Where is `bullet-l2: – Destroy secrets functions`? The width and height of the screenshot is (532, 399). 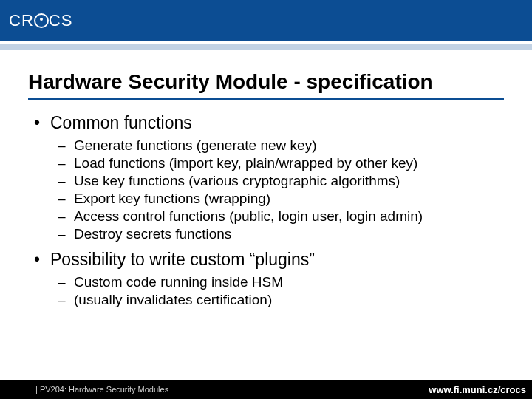 bullet-l2: – Destroy secrets functions is located at coordinates (281, 234).